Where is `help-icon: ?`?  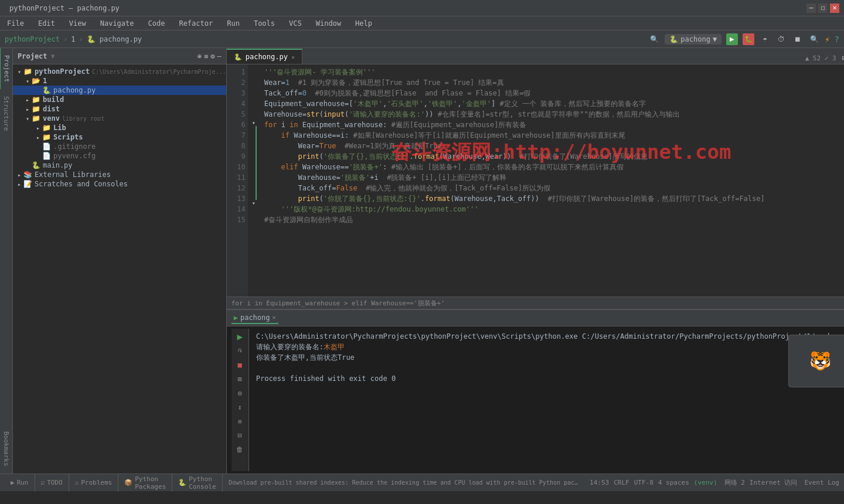
help-icon: ? is located at coordinates (837, 39).